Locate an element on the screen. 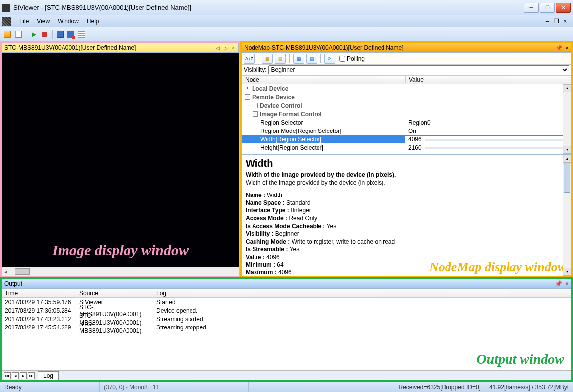 The width and height of the screenshot is (573, 392). tree-node: Height[Region Selector] is located at coordinates (292, 148).